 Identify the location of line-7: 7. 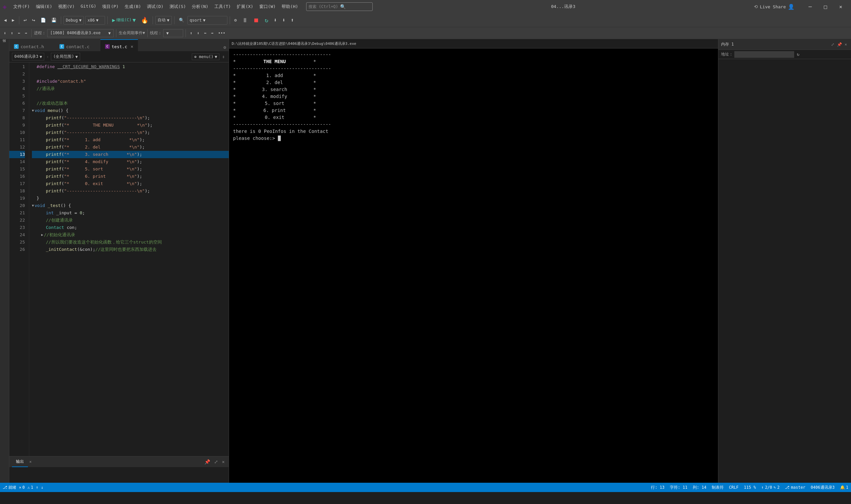
(17, 111).